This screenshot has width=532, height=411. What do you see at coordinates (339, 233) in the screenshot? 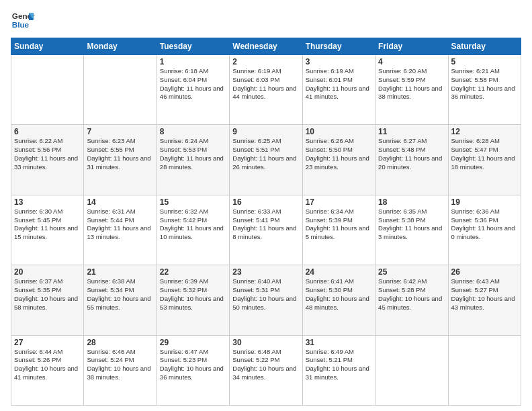
I see `day-info: Daylight: 11 hours and 5 minutes.` at bounding box center [339, 233].